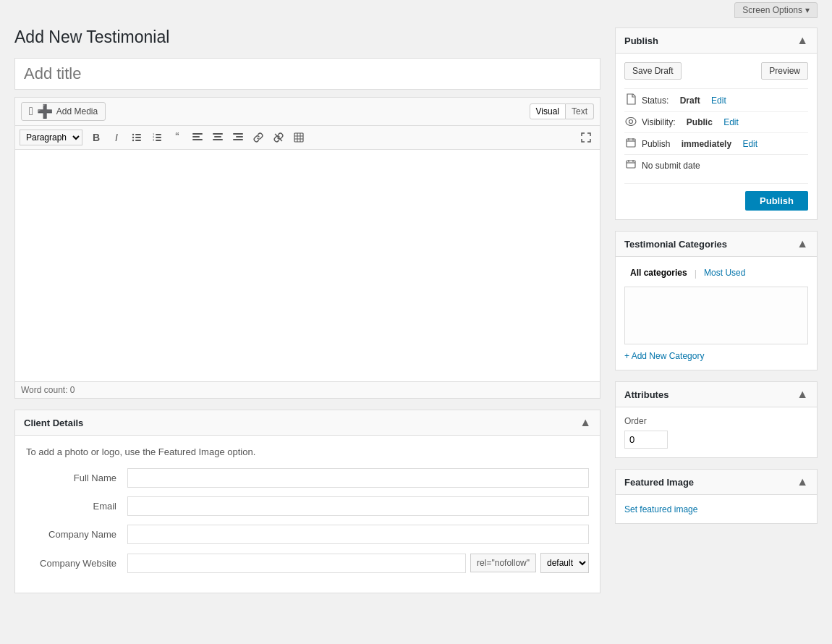 This screenshot has height=644, width=832. Describe the element at coordinates (586, 137) in the screenshot. I see `fullscreen-button` at that location.